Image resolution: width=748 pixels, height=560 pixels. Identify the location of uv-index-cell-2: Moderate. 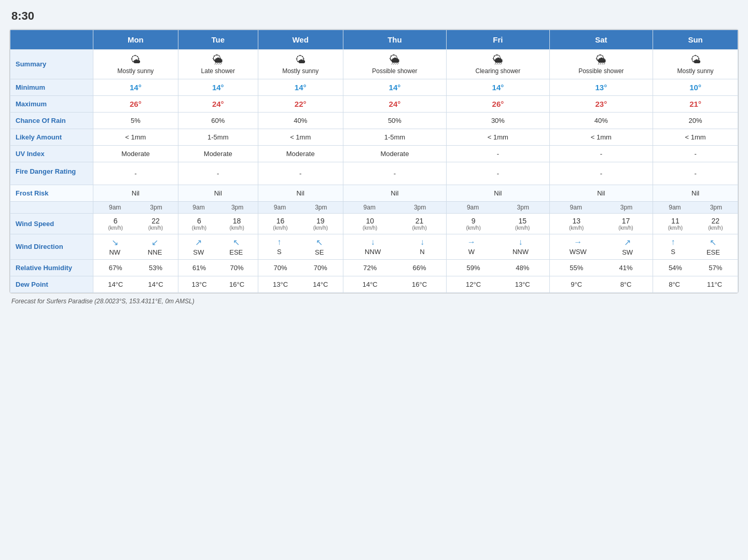
(300, 153).